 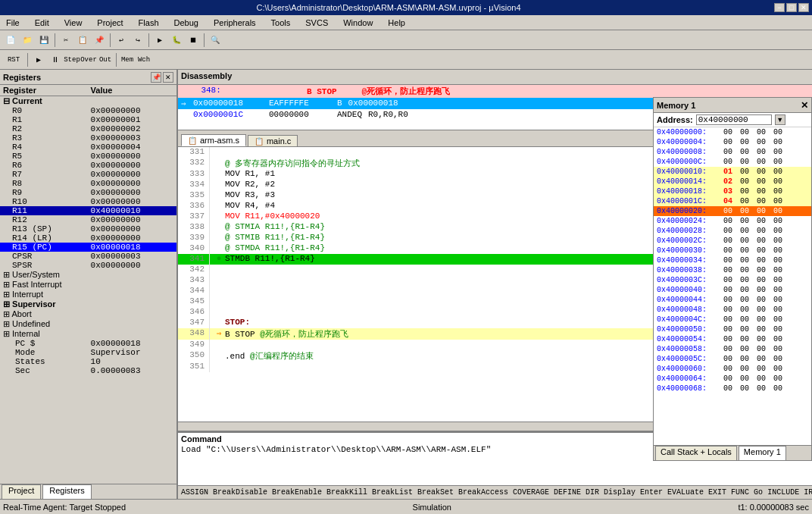 I want to click on new-btn: 📄, so click(x=11, y=40).